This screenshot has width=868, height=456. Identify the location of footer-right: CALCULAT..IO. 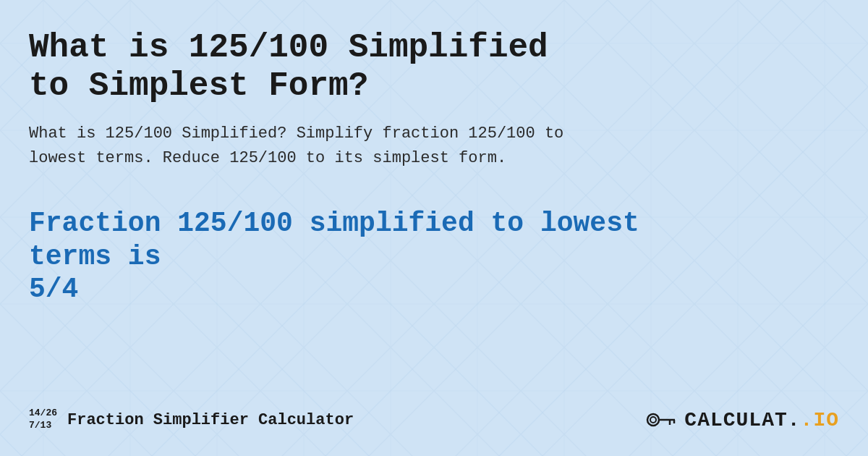
(741, 420).